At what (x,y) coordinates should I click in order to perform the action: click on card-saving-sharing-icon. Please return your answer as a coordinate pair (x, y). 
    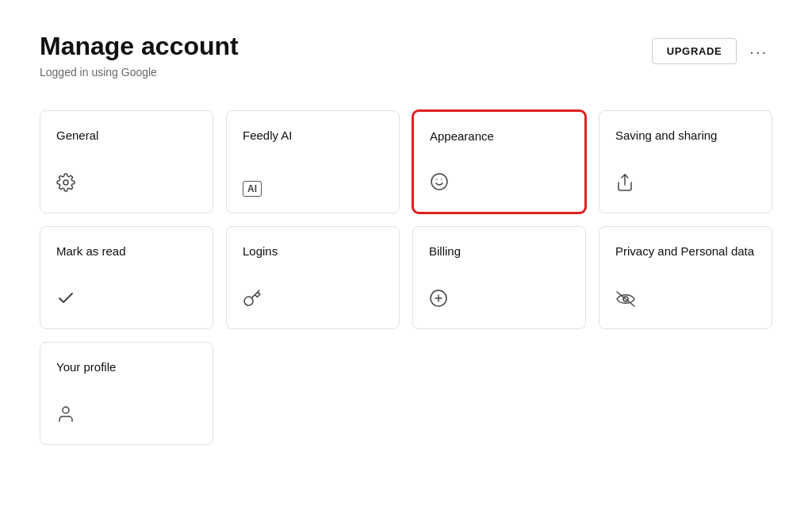
    Looking at the image, I should click on (685, 185).